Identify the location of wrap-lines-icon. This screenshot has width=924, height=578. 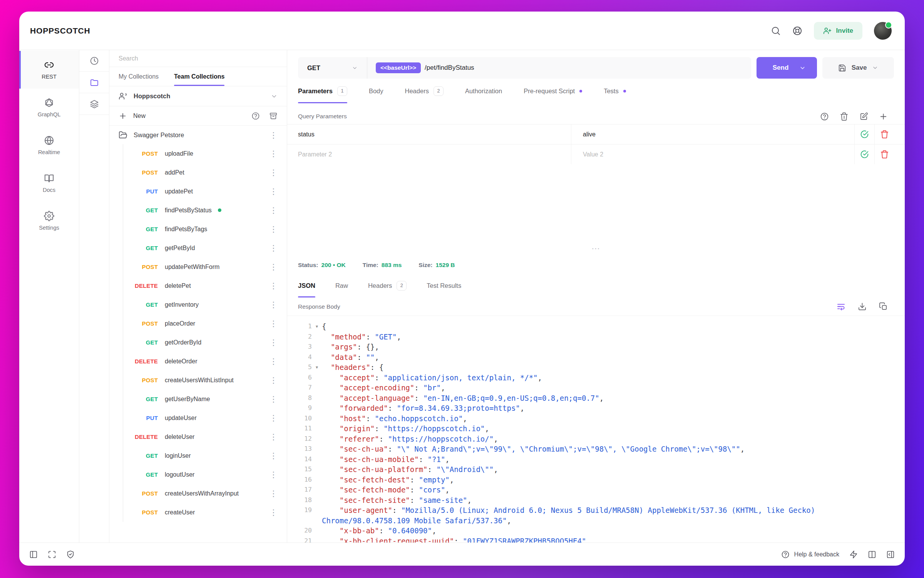
(841, 307).